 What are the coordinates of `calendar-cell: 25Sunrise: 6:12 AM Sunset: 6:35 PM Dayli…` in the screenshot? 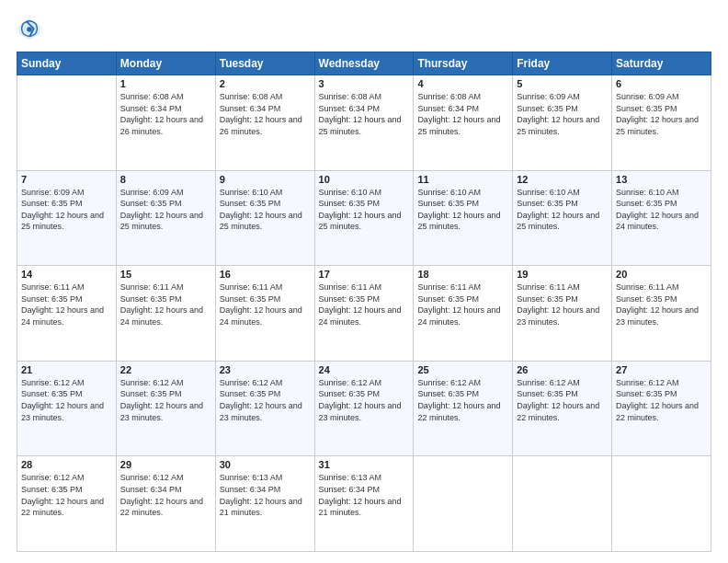 It's located at (463, 408).